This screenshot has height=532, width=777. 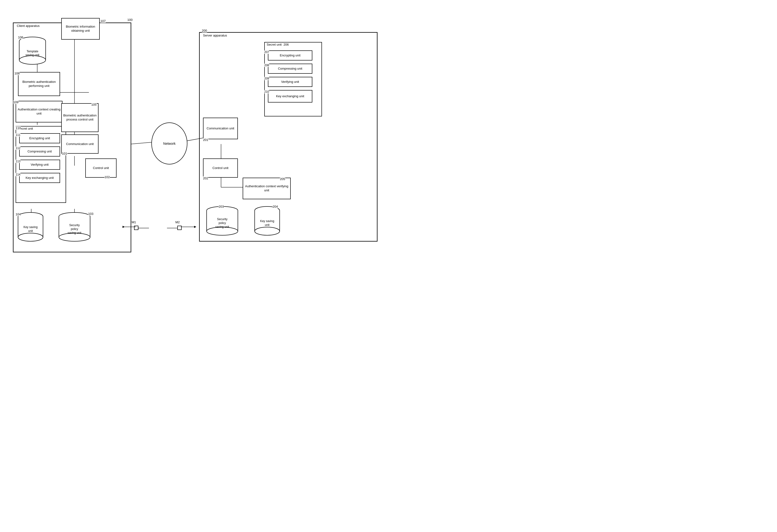 What do you see at coordinates (18, 148) in the screenshot?
I see `ref-112: 112` at bounding box center [18, 148].